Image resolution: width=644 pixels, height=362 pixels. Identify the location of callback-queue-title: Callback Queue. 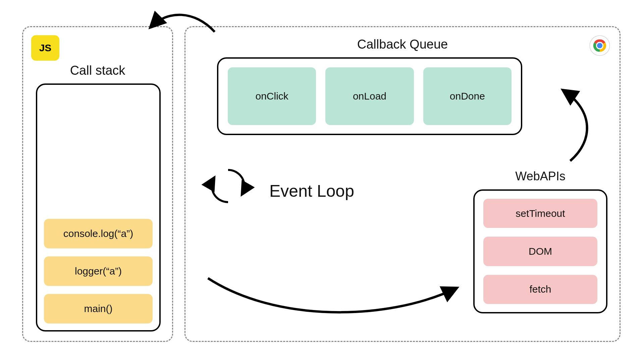
(402, 44).